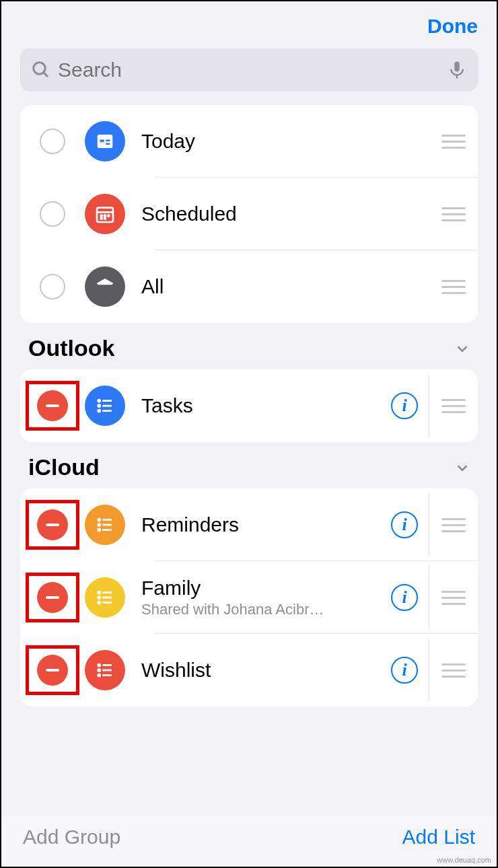  I want to click on watermark: www.deuaq.com, so click(464, 860).